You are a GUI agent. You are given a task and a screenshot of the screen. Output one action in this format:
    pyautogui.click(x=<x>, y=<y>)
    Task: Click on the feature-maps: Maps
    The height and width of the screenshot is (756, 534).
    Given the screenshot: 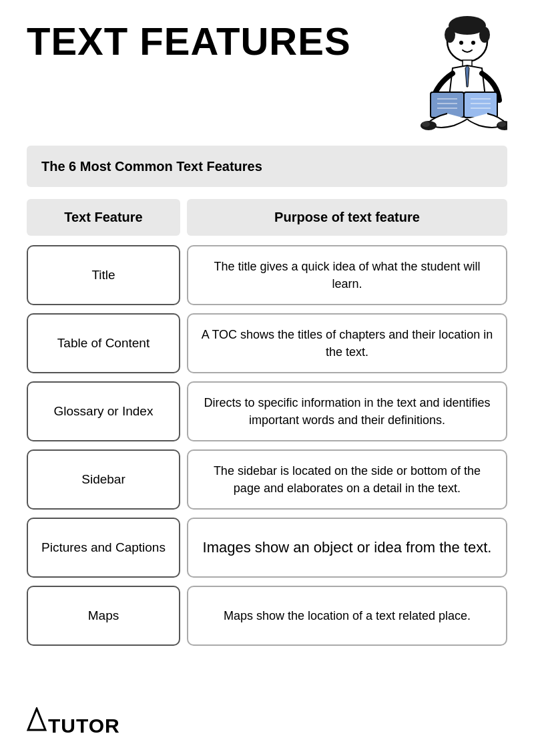 What is the action you would take?
    pyautogui.click(x=103, y=616)
    